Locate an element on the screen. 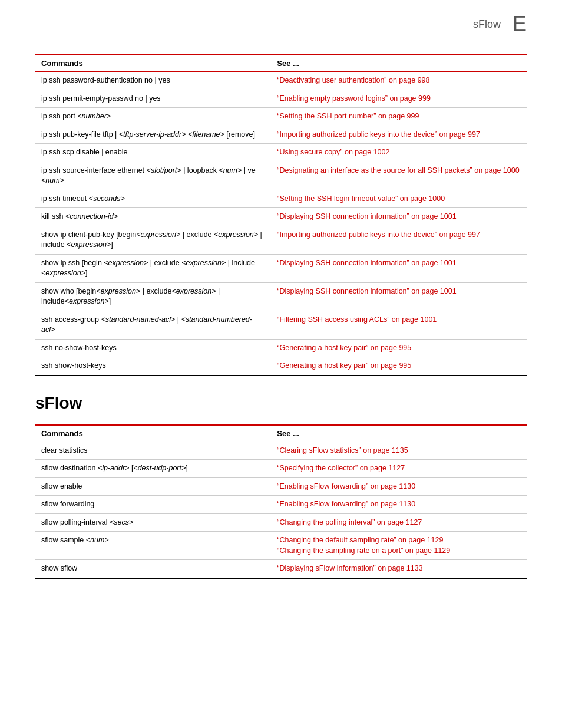 This screenshot has height=728, width=562. ref-link: “Filtering SSH access using ACLs” on pag… is located at coordinates (357, 319).